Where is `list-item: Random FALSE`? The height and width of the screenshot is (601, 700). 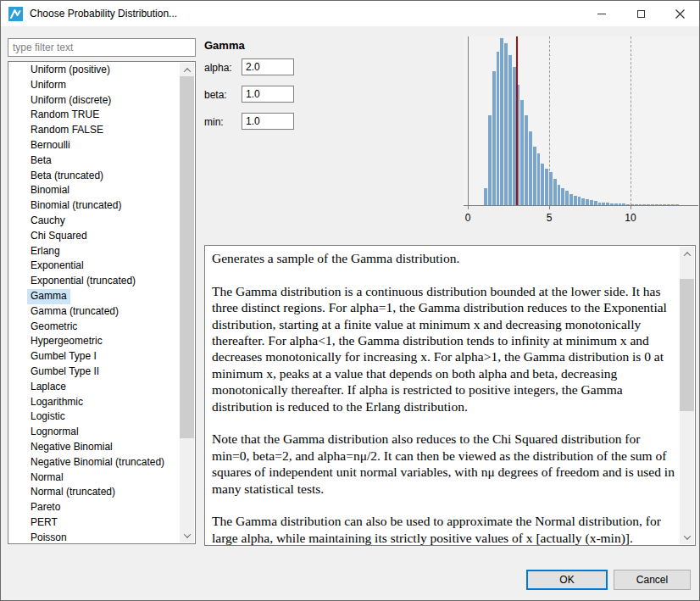 list-item: Random FALSE is located at coordinates (94, 131).